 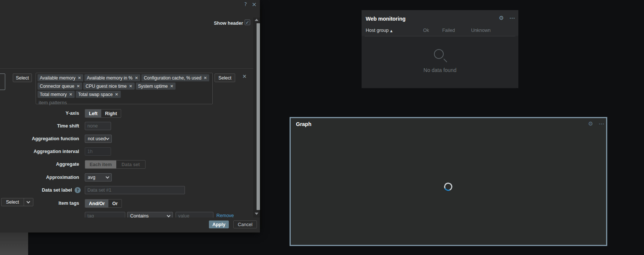 What do you see at coordinates (95, 94) in the screenshot?
I see `chip-label: Total swap space` at bounding box center [95, 94].